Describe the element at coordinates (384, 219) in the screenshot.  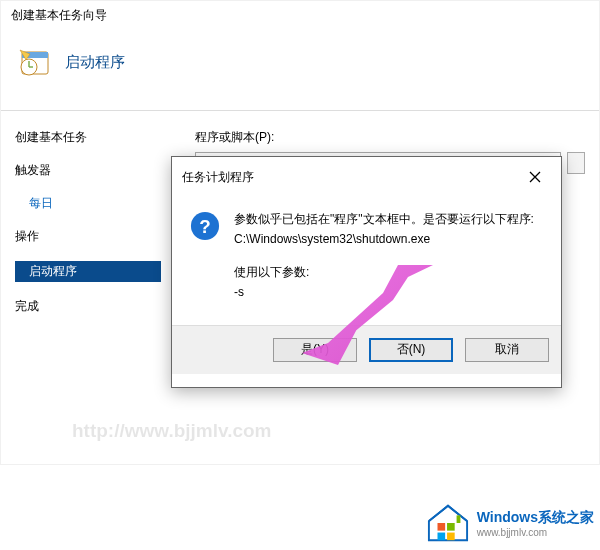
I see `dialog-line1: 参数似乎已包括在"程序"文本框中。是否要运行以下程序:` at that location.